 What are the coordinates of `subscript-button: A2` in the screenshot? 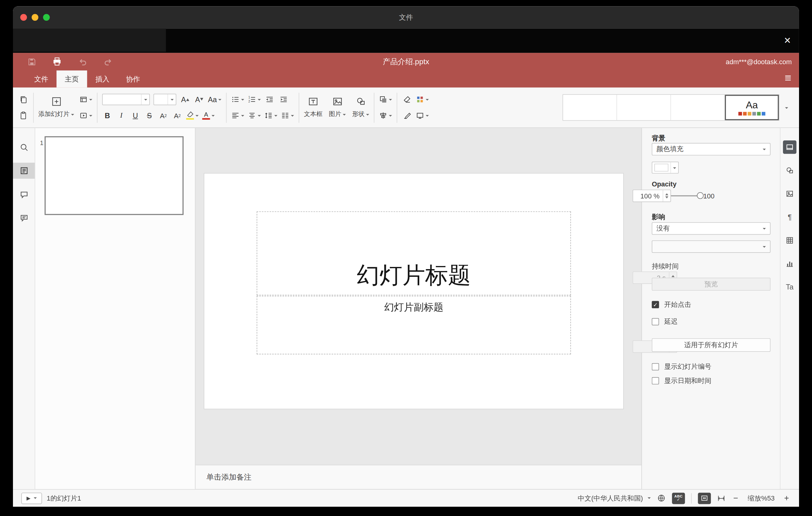 It's located at (177, 115).